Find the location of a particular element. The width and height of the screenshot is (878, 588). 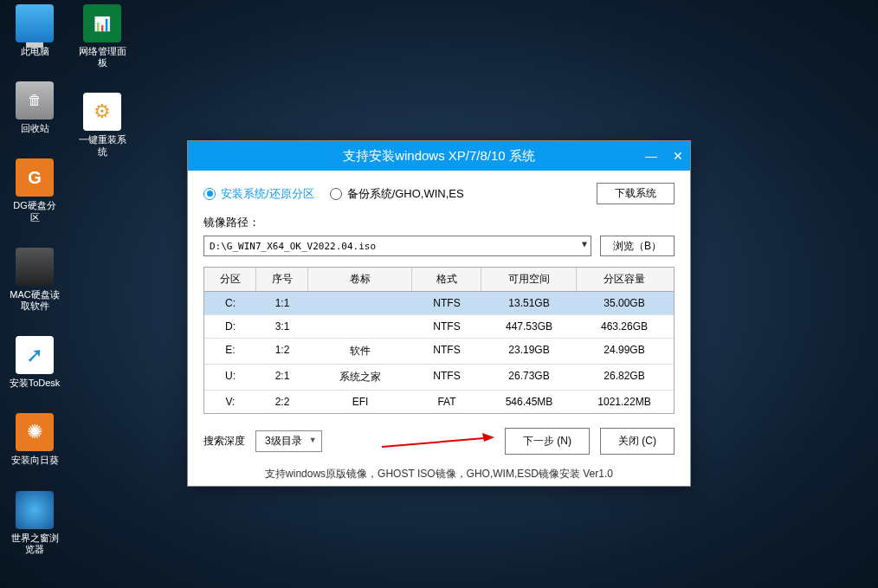

footer-note: 支持windows原版镜像，GHOST ISO镜像，GHO,WIM,ESD镜像安… is located at coordinates (439, 475).